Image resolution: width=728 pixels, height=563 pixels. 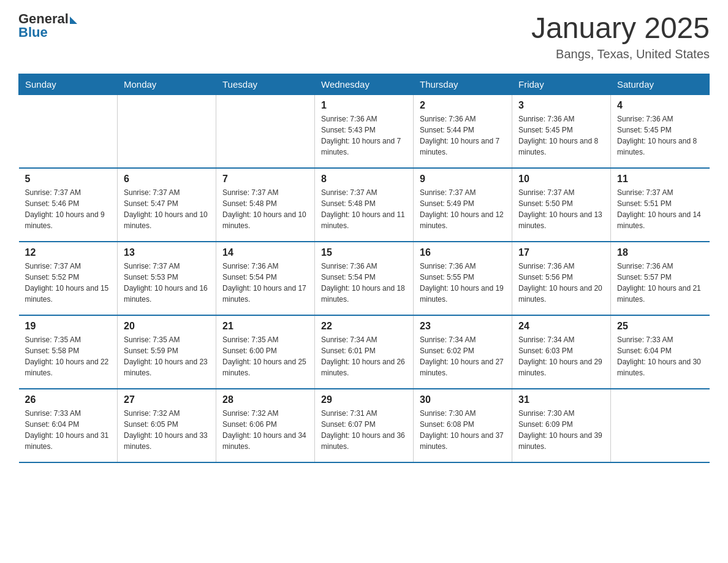 What do you see at coordinates (661, 179) in the screenshot?
I see `day-number: 11` at bounding box center [661, 179].